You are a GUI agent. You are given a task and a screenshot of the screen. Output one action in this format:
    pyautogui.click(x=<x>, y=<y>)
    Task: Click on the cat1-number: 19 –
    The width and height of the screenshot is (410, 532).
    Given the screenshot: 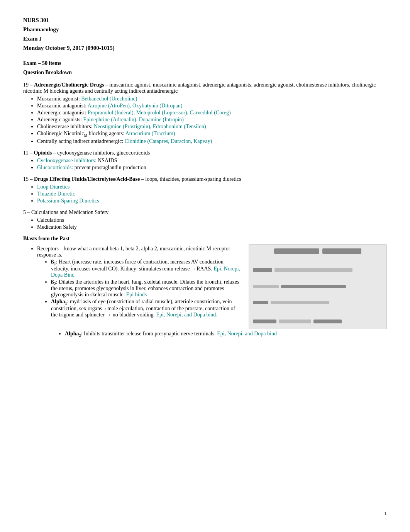 What is the action you would take?
    pyautogui.click(x=29, y=85)
    